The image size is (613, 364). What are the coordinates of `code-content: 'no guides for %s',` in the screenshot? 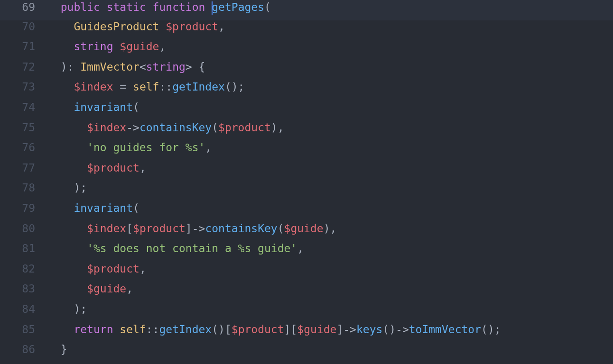 It's located at (330, 147).